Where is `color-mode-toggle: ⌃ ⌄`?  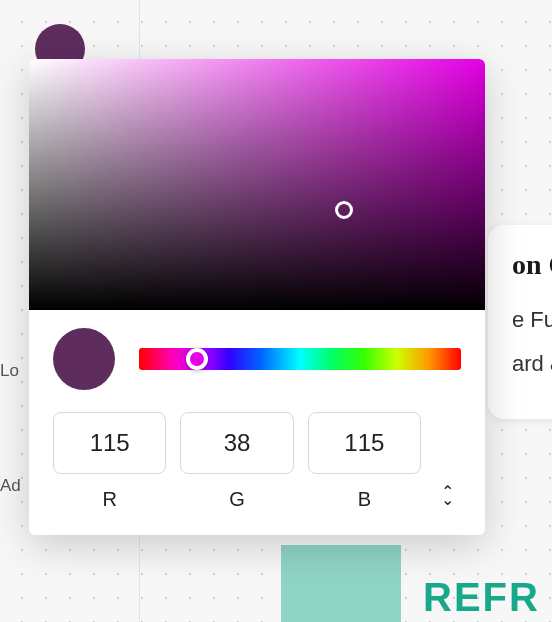
color-mode-toggle: ⌃ ⌄ is located at coordinates (448, 496).